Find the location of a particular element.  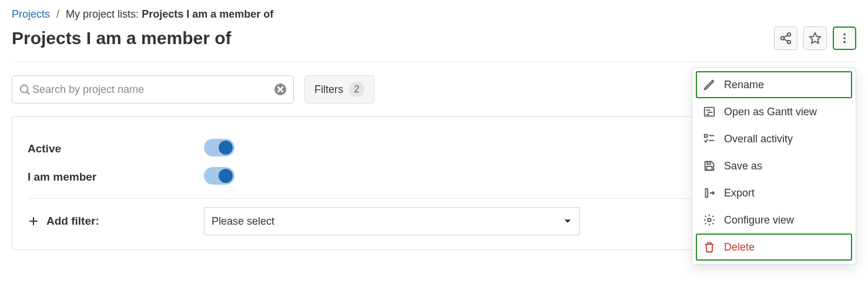

filters-button-label: Filters is located at coordinates (329, 89).